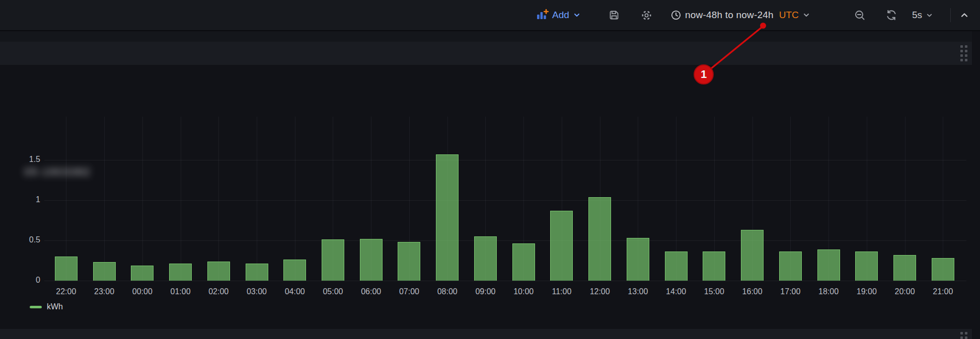  What do you see at coordinates (740, 15) in the screenshot?
I see `time-range-picker: now-48h to now-24h UTC` at bounding box center [740, 15].